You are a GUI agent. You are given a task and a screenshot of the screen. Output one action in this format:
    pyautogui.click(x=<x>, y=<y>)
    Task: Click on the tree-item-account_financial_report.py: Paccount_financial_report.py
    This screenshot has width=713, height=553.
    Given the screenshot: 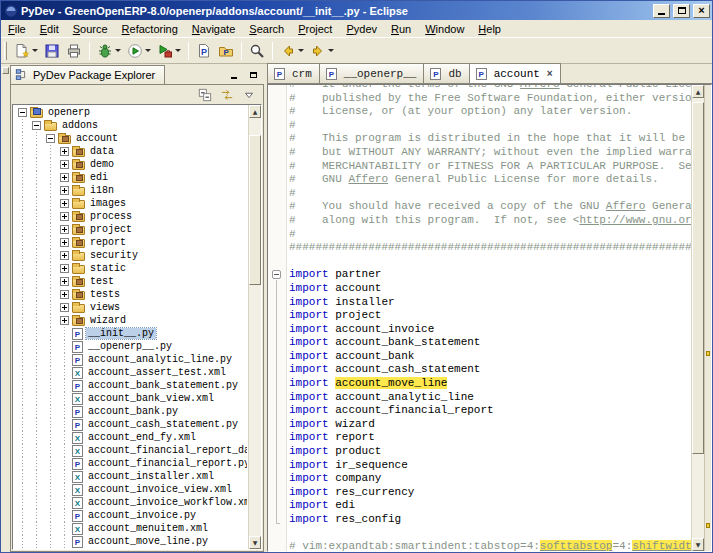 What is the action you would take?
    pyautogui.click(x=130, y=464)
    